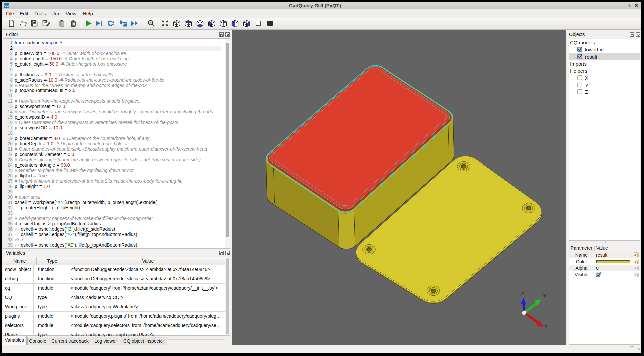 The image size is (644, 356). Describe the element at coordinates (545, 295) in the screenshot. I see `svg-text: Y` at that location.